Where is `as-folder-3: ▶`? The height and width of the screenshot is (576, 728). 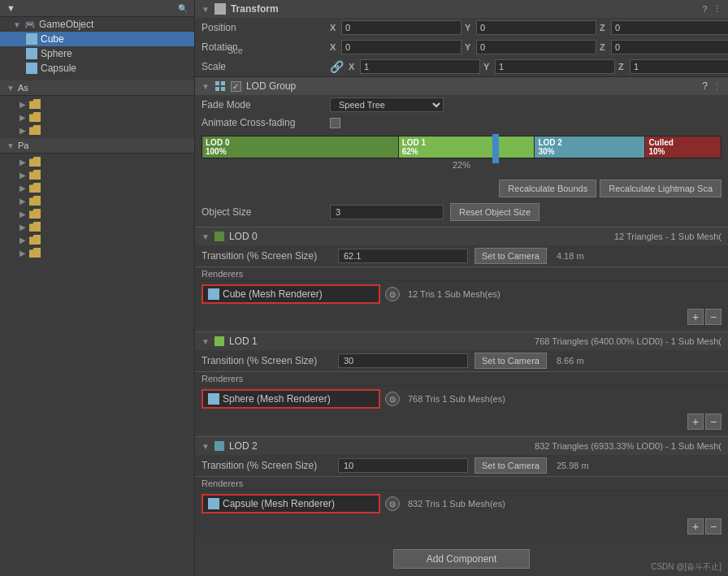
as-folder-3: ▶ is located at coordinates (98, 130).